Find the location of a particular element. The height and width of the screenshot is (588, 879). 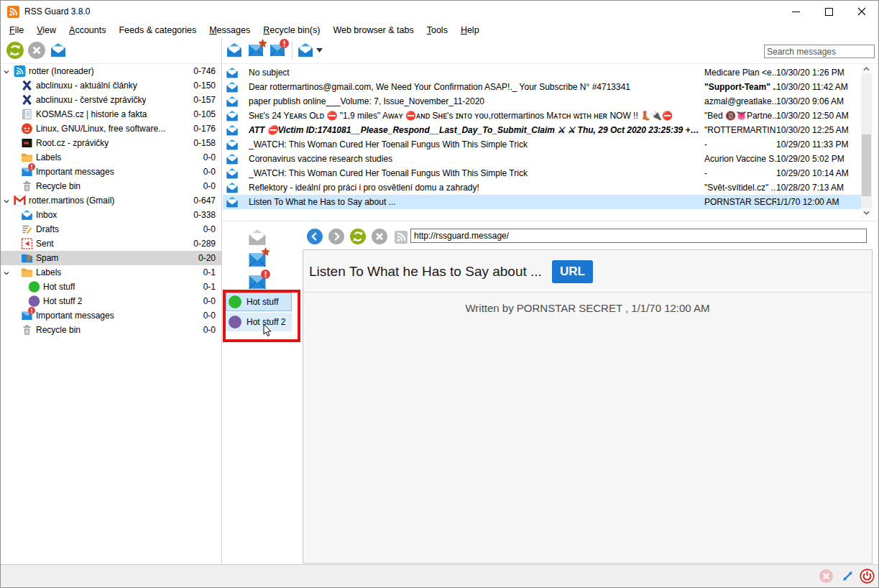

forward-icon is located at coordinates (336, 236).